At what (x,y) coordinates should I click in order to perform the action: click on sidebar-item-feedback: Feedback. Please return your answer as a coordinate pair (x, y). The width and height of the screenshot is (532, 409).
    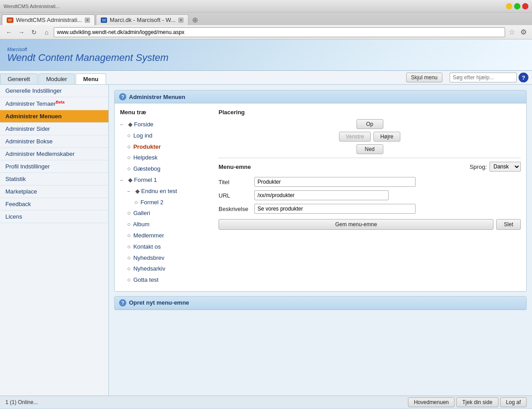
    Looking at the image, I should click on (54, 204).